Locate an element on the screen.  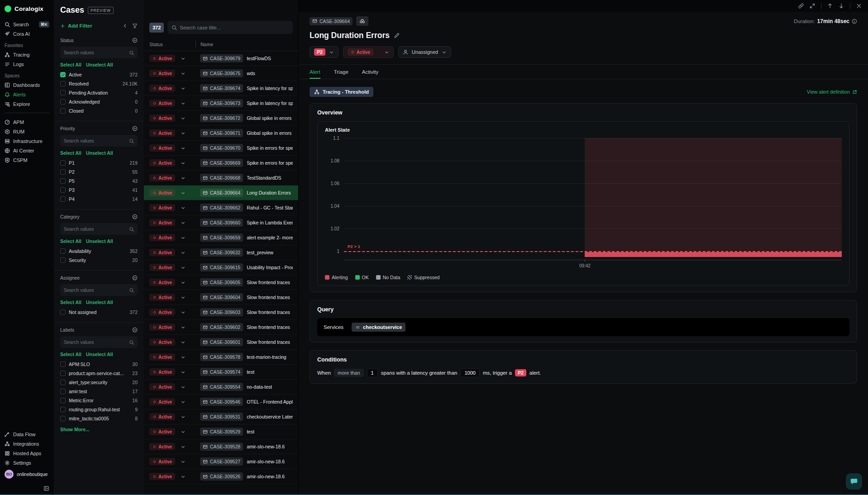
case-row: Active CASE-309604 Slow frontend traces is located at coordinates (221, 298).